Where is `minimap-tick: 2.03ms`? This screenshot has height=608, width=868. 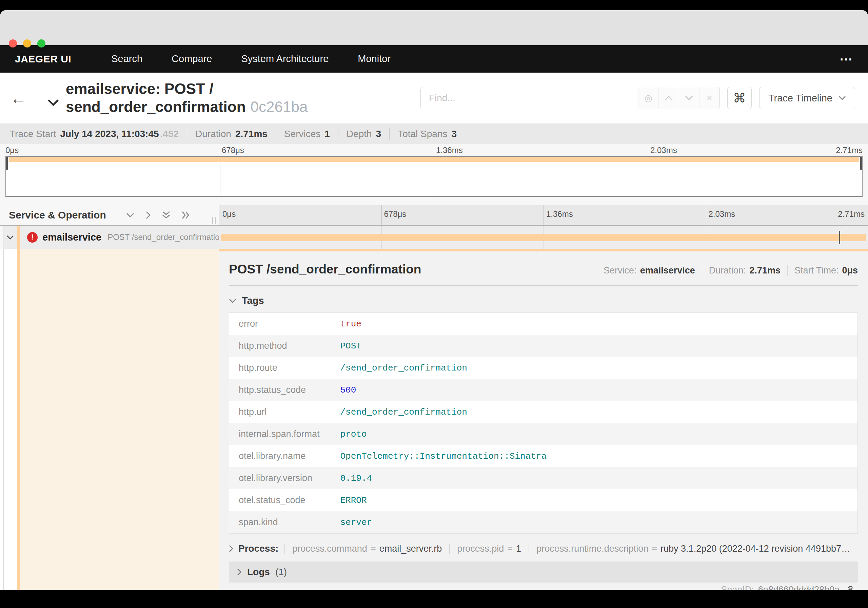
minimap-tick: 2.03ms is located at coordinates (664, 151).